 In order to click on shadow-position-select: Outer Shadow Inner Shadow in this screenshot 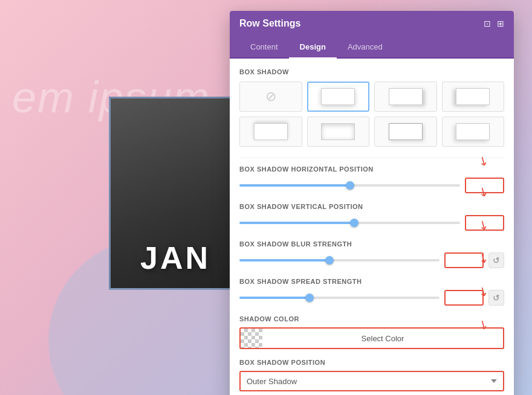, I will do `click(372, 381)`.